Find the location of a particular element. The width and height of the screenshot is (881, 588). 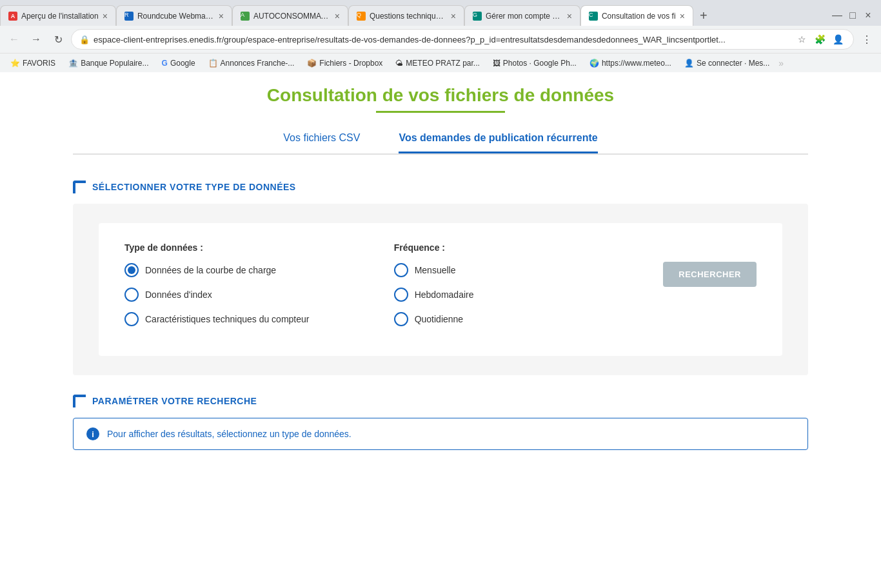

radio-tech: Caractéristiques techniques du compteur is located at coordinates (233, 319).